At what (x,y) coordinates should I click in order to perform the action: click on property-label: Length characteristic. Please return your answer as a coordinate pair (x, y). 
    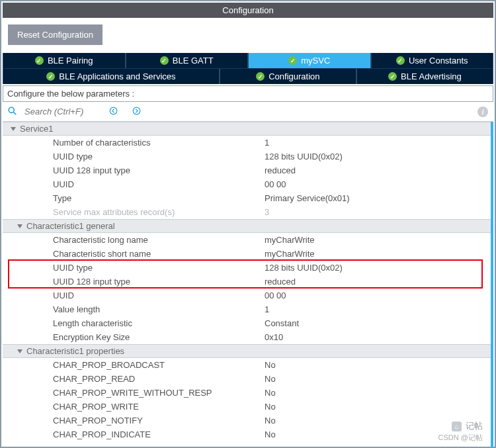
    Looking at the image, I should click on (159, 323).